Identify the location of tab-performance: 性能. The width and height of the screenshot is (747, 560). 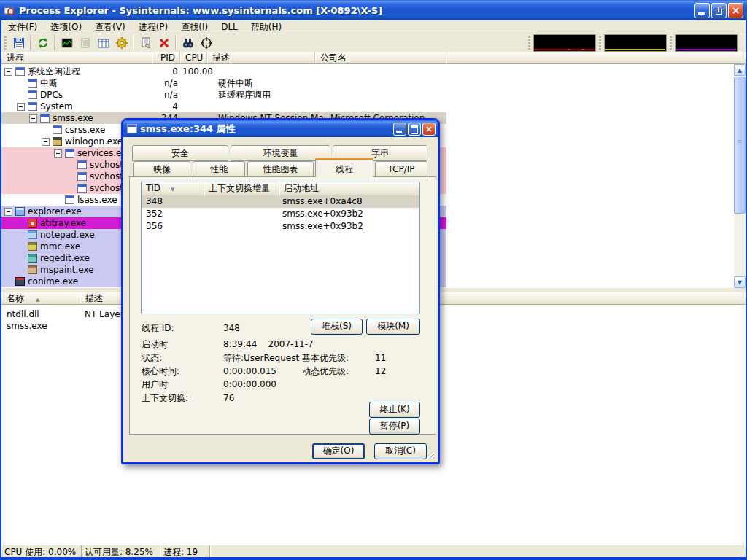
(219, 169).